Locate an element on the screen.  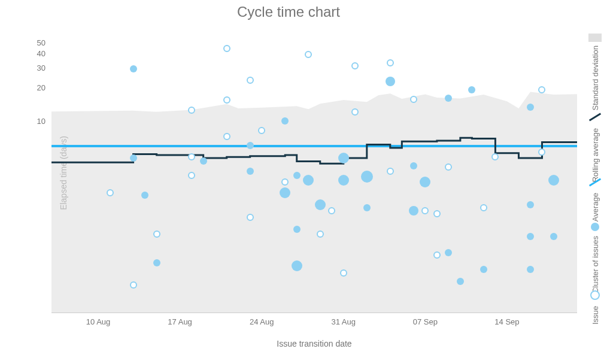
x-tick: 14 Sep is located at coordinates (506, 322).